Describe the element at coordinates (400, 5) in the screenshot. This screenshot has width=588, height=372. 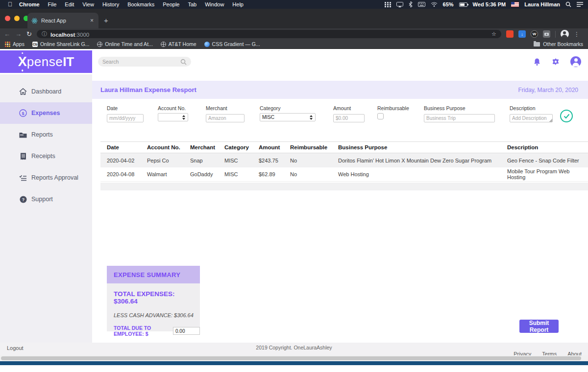
I see `airplay-icon` at that location.